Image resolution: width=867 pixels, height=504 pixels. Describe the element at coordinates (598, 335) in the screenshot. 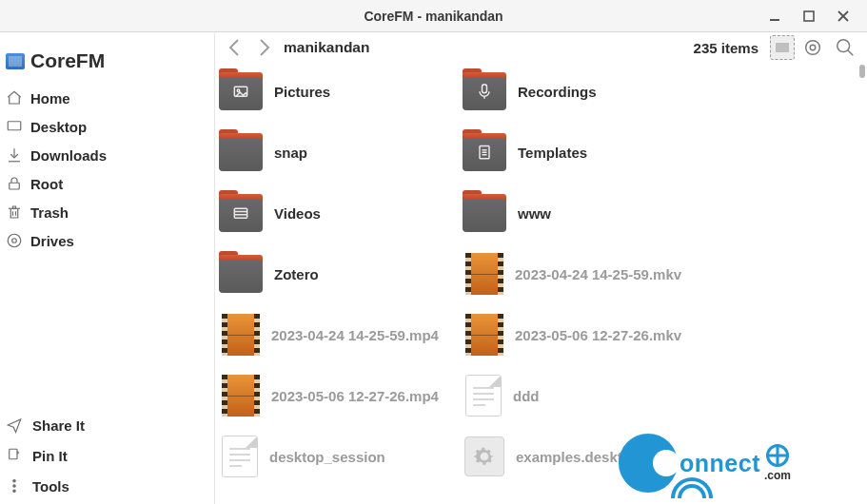

I see `entry-label: 2023-05-06 12-27-26.mkv` at that location.